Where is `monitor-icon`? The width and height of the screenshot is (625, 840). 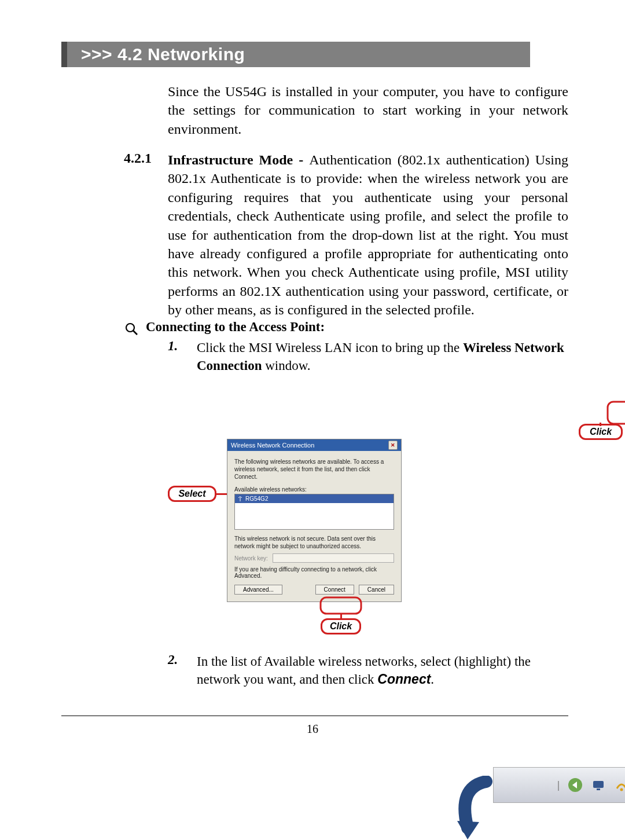 monitor-icon is located at coordinates (598, 785).